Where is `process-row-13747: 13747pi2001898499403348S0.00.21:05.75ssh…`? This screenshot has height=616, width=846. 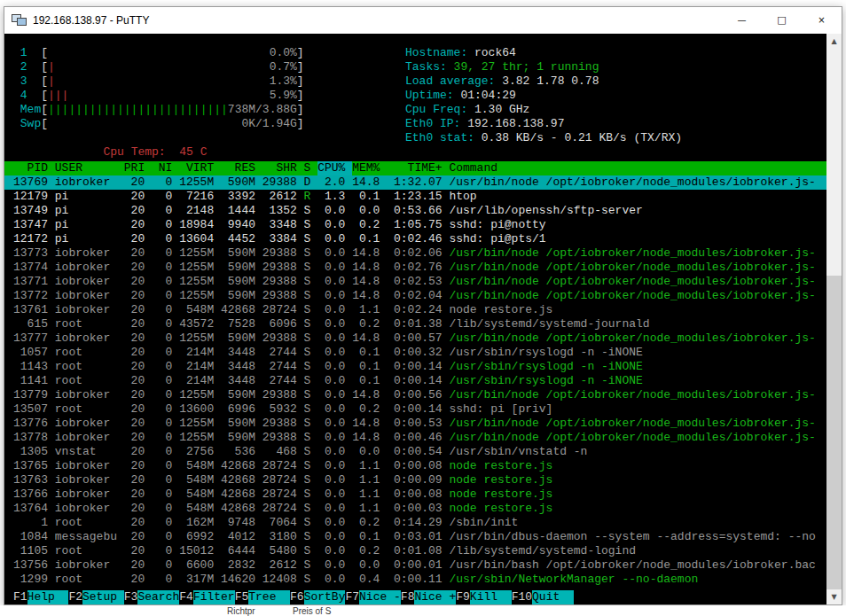
process-row-13747: 13747pi2001898499403348S0.00.21:05.75ssh… is located at coordinates (415, 225).